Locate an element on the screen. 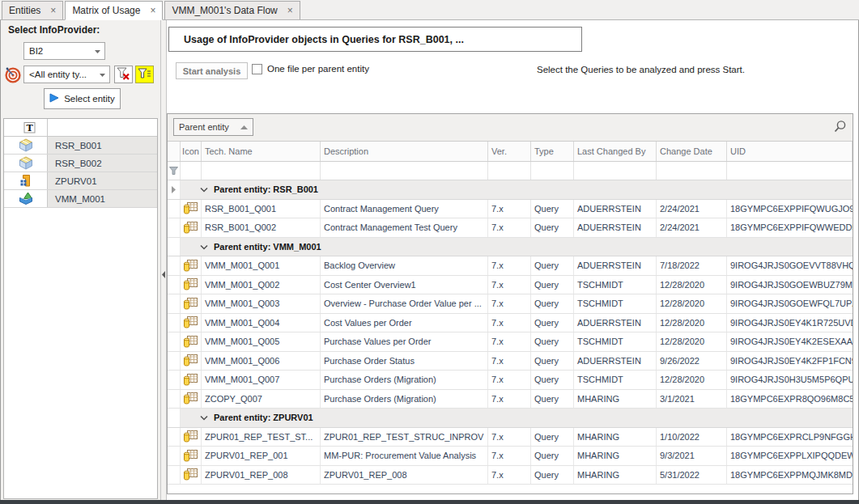 Image resolution: width=859 pixels, height=504 pixels. group-header-cell: Parent entity: RSR_B001 is located at coordinates (517, 189).